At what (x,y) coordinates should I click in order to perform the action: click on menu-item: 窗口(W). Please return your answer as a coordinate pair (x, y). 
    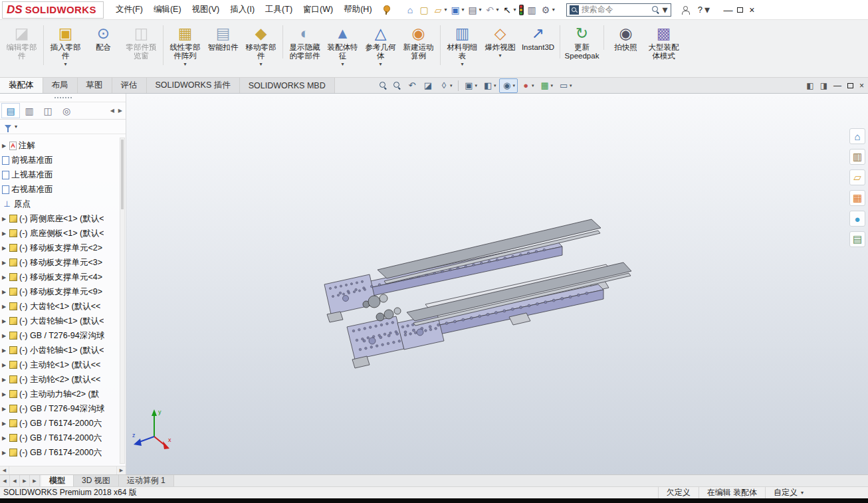
    Looking at the image, I should click on (318, 9).